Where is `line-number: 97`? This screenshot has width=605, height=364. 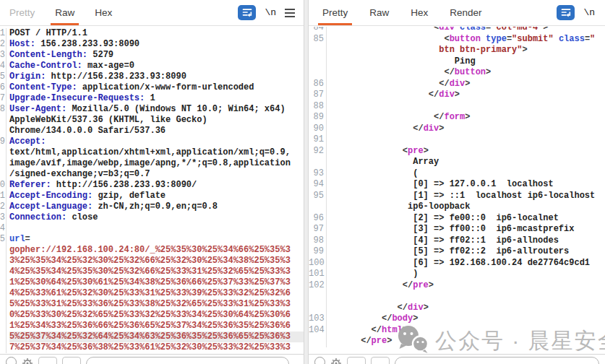
line-number: 97 is located at coordinates (318, 230).